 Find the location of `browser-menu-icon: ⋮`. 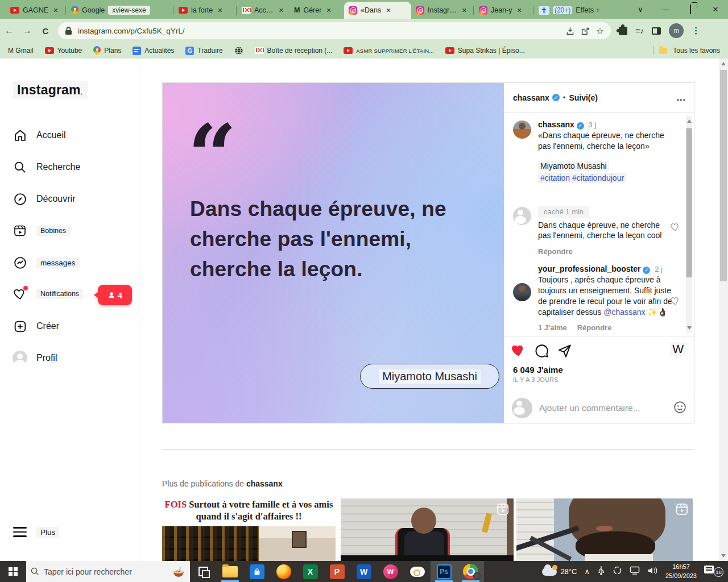

browser-menu-icon: ⋮ is located at coordinates (696, 31).